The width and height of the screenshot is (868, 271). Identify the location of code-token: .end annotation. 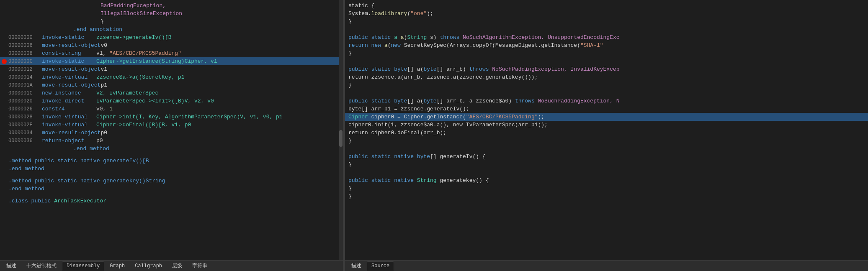
(65, 29).